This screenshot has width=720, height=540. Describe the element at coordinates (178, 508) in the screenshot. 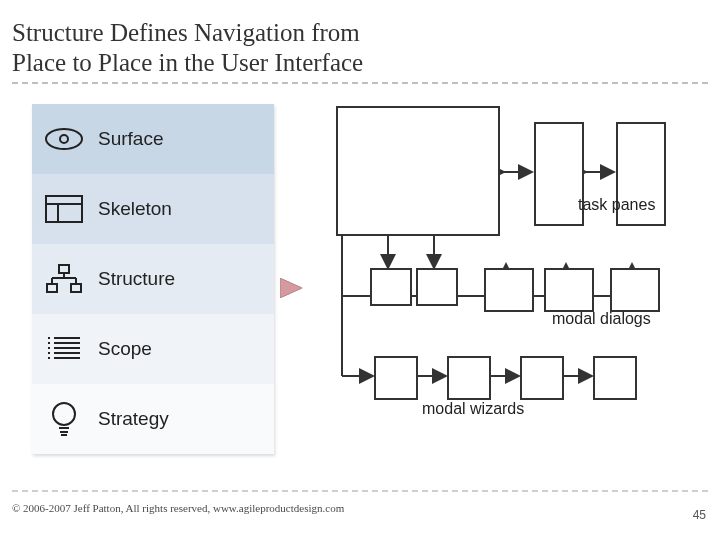

I see `copyright-text: © 2006-2007 Jeff Patton, All rights rese…` at that location.